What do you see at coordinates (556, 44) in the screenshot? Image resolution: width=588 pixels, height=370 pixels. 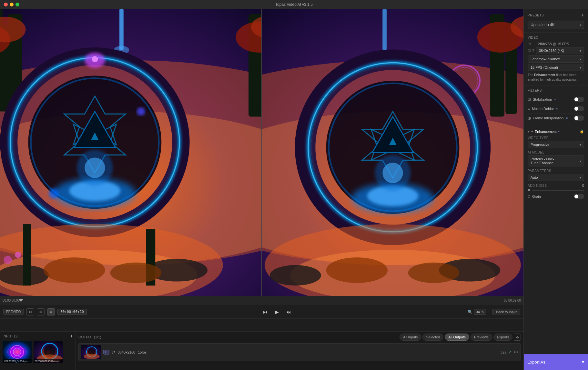 I see `video-in-row: IN 1280x768 @ 15 FPS` at bounding box center [556, 44].